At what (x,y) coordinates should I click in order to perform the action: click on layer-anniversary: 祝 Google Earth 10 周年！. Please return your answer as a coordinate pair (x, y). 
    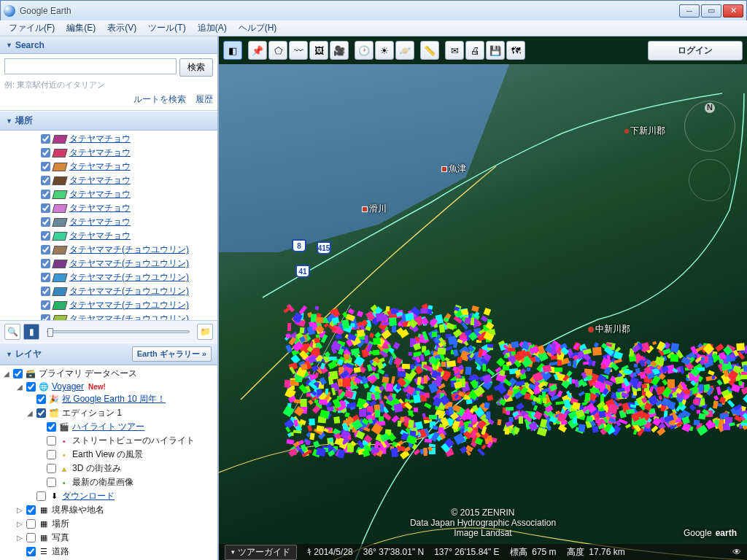
    Looking at the image, I should click on (114, 400).